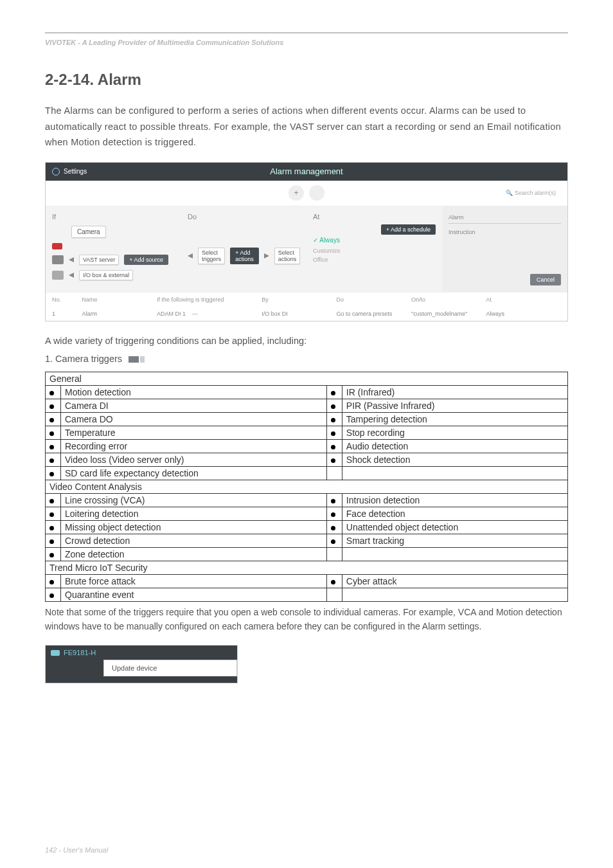 The height and width of the screenshot is (868, 613). Describe the element at coordinates (211, 256) in the screenshot. I see `select-triggers-callout: Select triggers` at that location.